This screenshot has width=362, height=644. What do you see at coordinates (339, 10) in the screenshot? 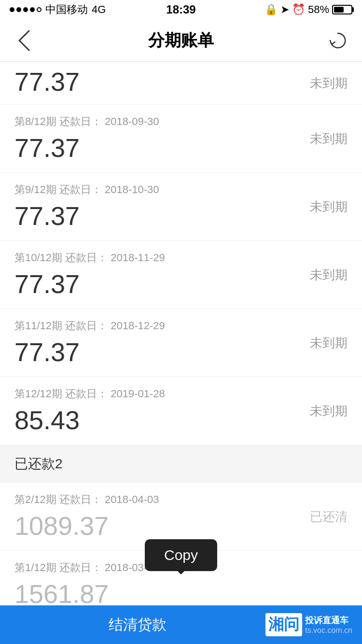
I see `battery-fill` at bounding box center [339, 10].